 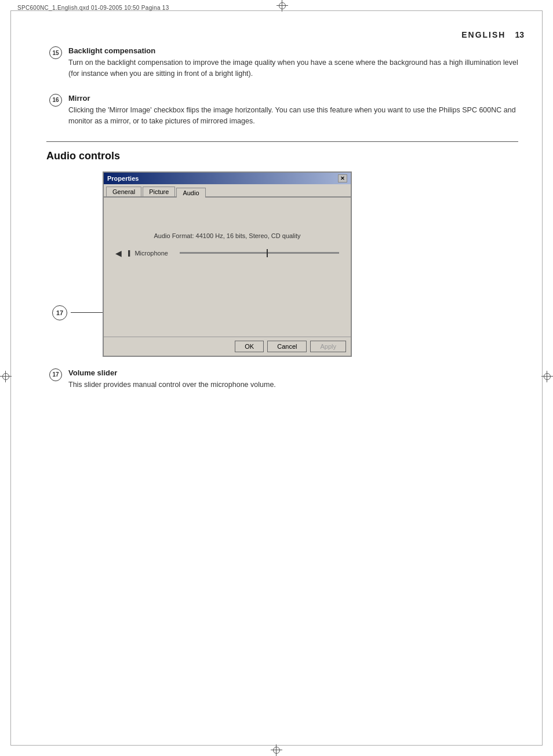 I want to click on number-16: 16, so click(x=56, y=100).